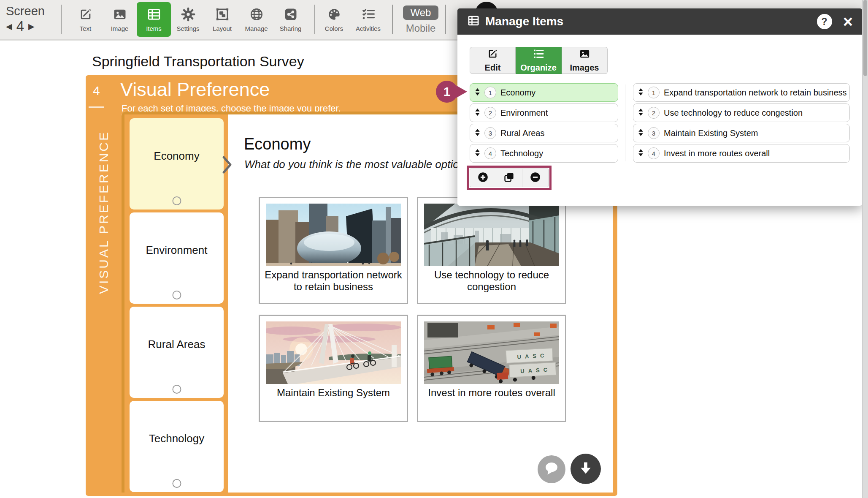  What do you see at coordinates (544, 93) in the screenshot?
I see `category-row-economy: 1 Economy` at bounding box center [544, 93].